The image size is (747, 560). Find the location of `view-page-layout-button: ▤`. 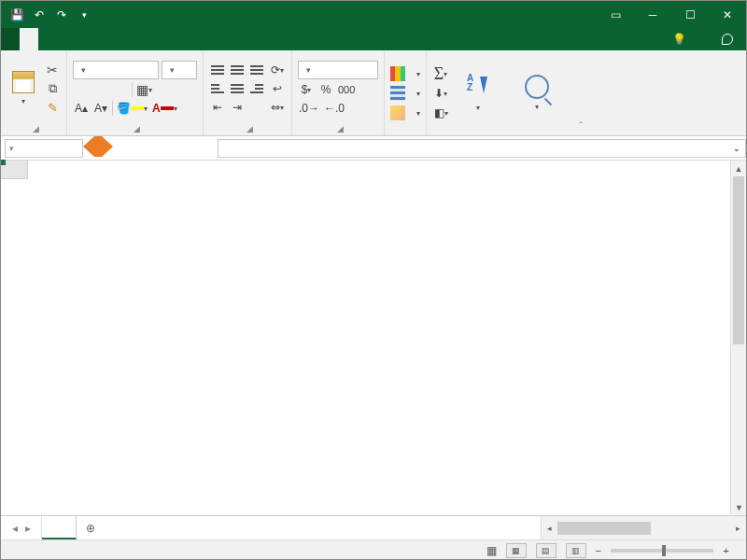

view-page-layout-button: ▤ is located at coordinates (546, 551).